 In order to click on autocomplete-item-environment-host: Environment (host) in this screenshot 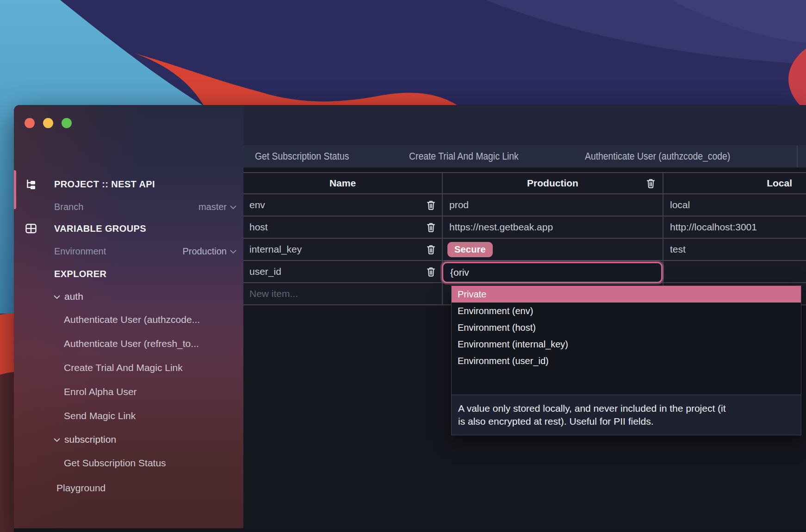, I will do `click(626, 328)`.